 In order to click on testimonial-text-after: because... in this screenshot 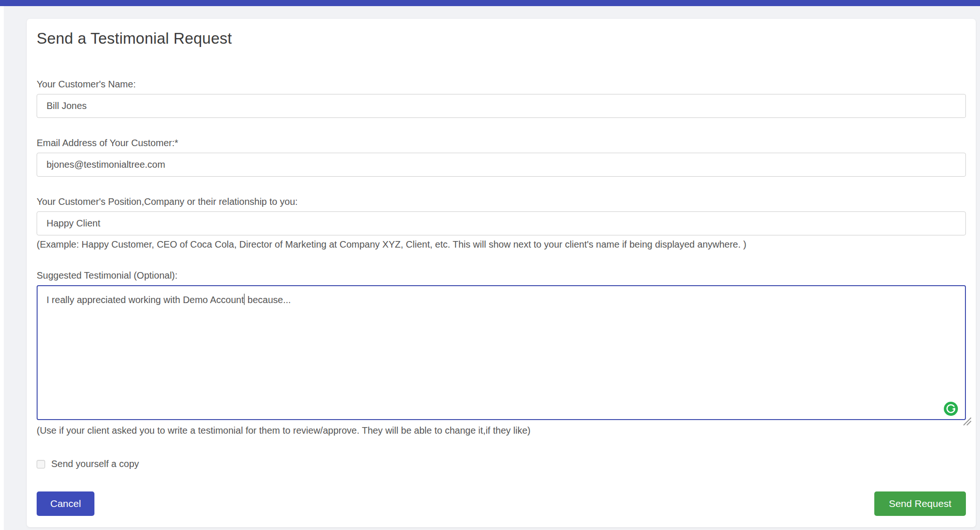, I will do `click(268, 300)`.